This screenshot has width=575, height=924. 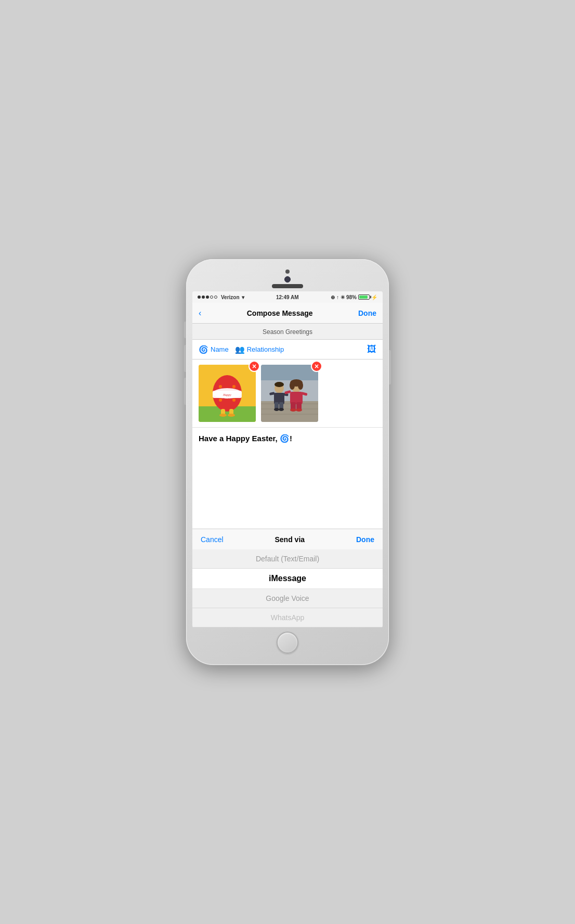 I want to click on tags-row: 🌀 Name 👥 Relationship 🖼, so click(x=288, y=350).